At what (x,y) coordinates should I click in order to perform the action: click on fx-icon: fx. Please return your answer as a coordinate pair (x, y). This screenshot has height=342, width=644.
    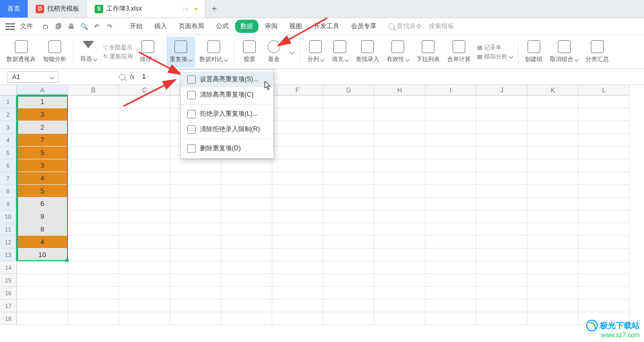
    Looking at the image, I should click on (132, 77).